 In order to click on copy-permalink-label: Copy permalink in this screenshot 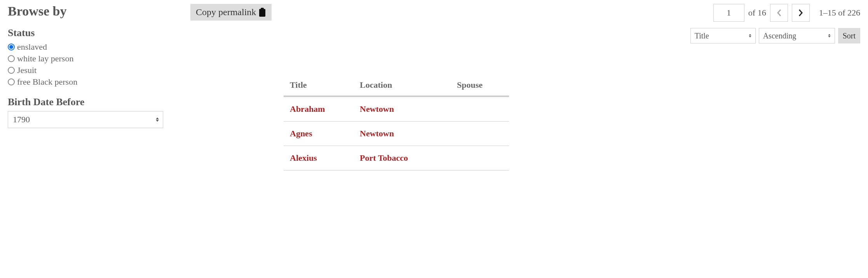, I will do `click(226, 12)`.